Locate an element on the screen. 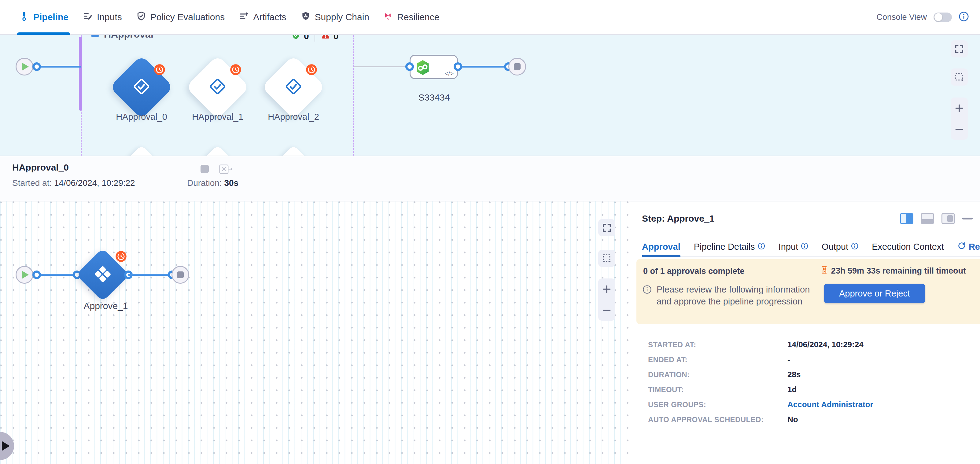  step-label: HApproval_2 is located at coordinates (294, 117).